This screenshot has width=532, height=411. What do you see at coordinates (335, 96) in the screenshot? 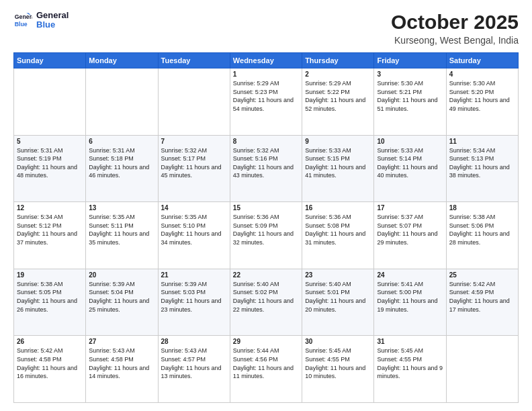
I see `cell-content: Sunrise: 5:29 AMSunset: 5:22 PMDaylight:…` at bounding box center [335, 96].